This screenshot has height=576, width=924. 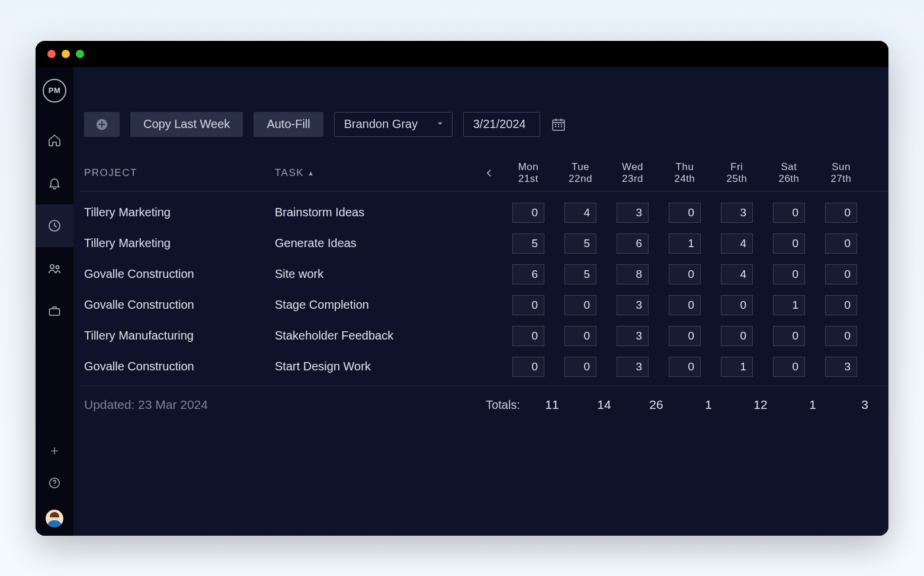 What do you see at coordinates (288, 124) in the screenshot?
I see `auto-fill-button: Auto-Fill` at bounding box center [288, 124].